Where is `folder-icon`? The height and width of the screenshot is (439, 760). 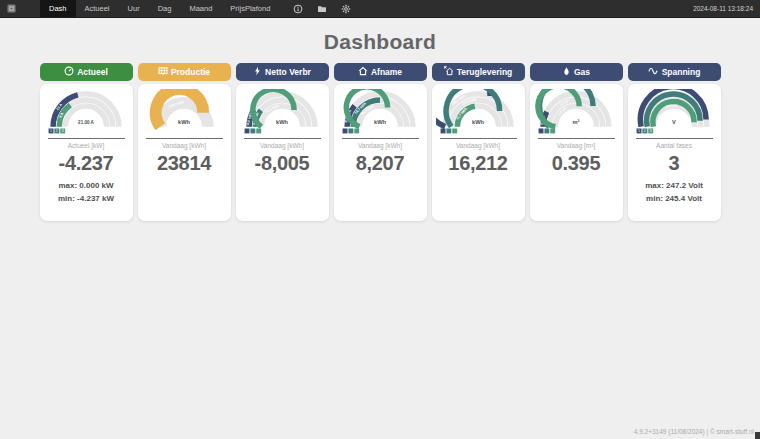
folder-icon is located at coordinates (322, 9).